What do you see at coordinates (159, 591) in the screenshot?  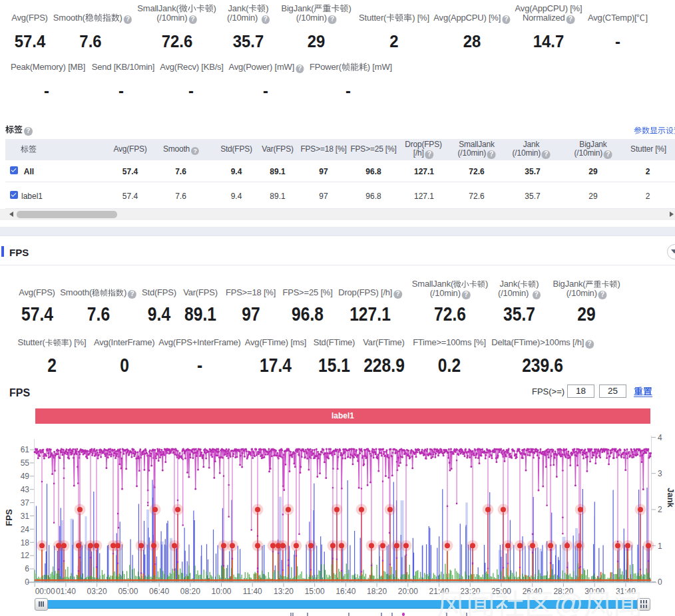 I see `svg-text: 06:40` at bounding box center [159, 591].